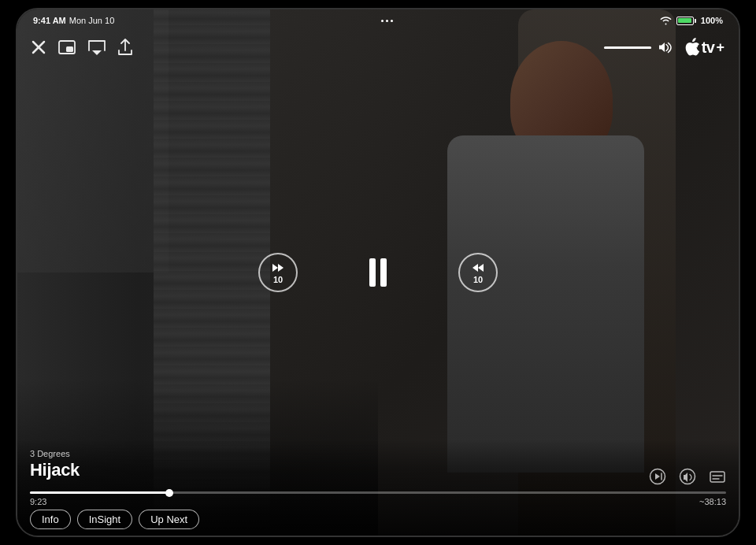 This screenshot has width=756, height=545. Describe the element at coordinates (105, 520) in the screenshot. I see `insight-button: InSight` at that location.